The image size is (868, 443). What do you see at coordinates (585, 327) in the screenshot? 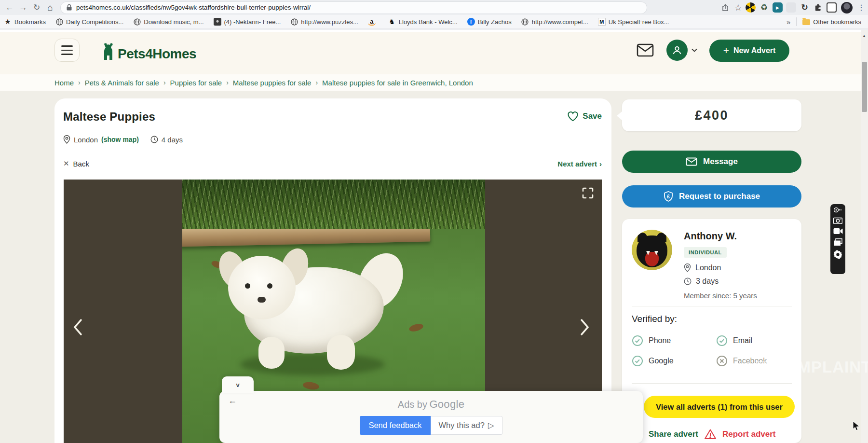
I see `carousel-next-button` at bounding box center [585, 327].